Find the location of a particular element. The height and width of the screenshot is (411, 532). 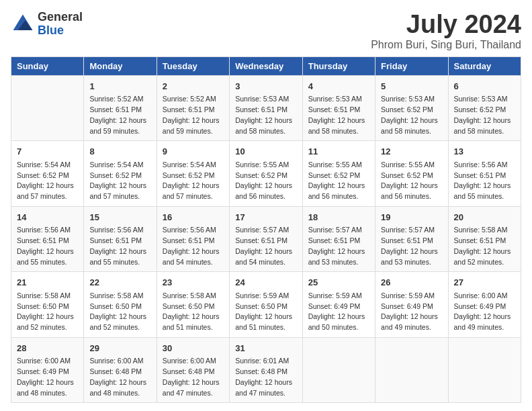

day-number: 2 is located at coordinates (193, 87).